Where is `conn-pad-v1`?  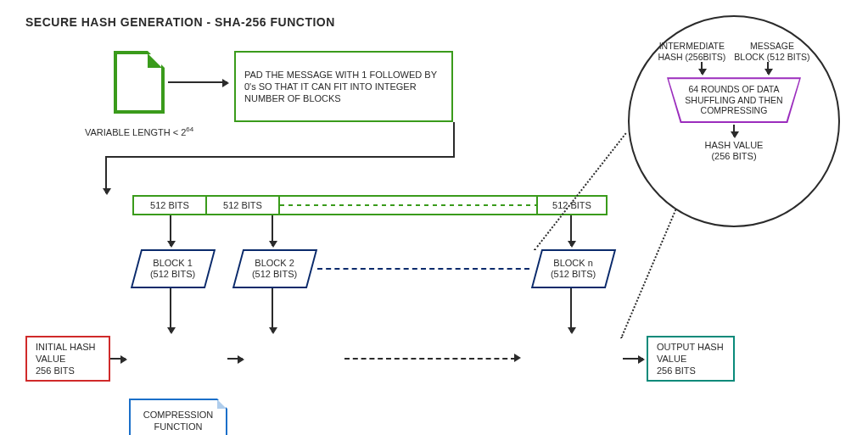
conn-pad-v1 is located at coordinates (454, 139).